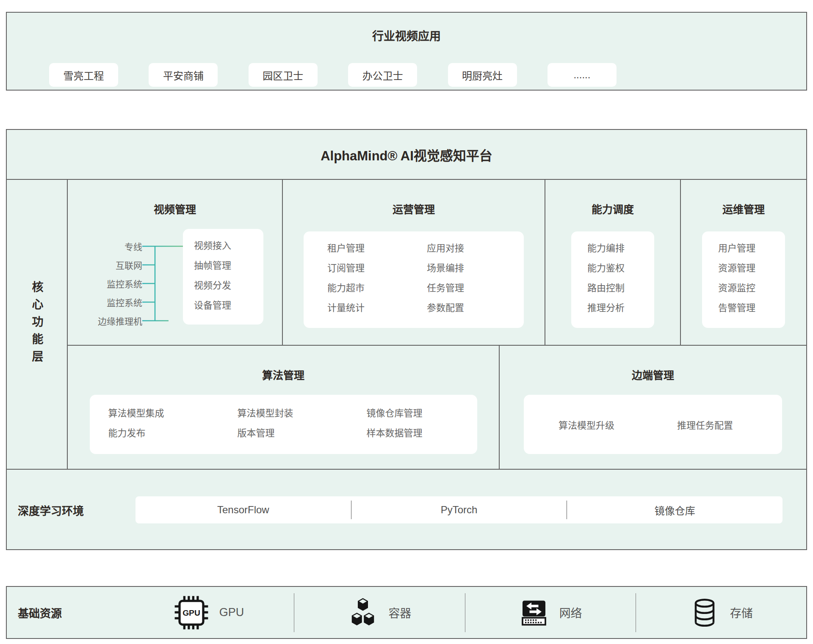 The height and width of the screenshot is (644, 813). I want to click on operation-item: 参数配置, so click(477, 308).